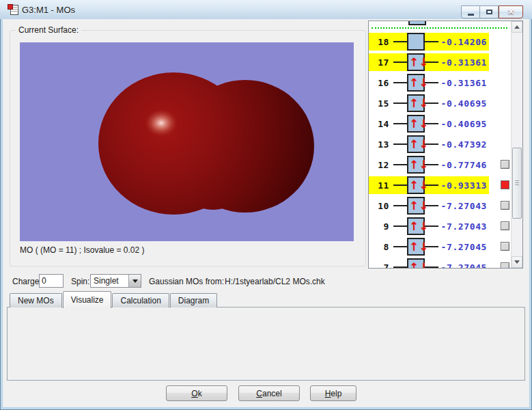  Describe the element at coordinates (517, 262) in the screenshot. I see `scroll-down-icon` at that location.